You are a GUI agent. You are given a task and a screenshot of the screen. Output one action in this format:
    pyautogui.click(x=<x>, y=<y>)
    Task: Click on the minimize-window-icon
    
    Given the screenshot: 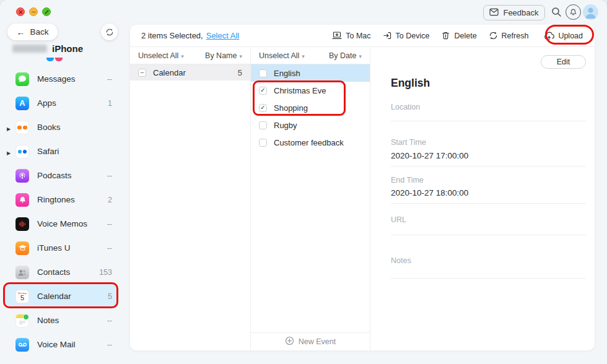 What is the action you would take?
    pyautogui.click(x=33, y=12)
    